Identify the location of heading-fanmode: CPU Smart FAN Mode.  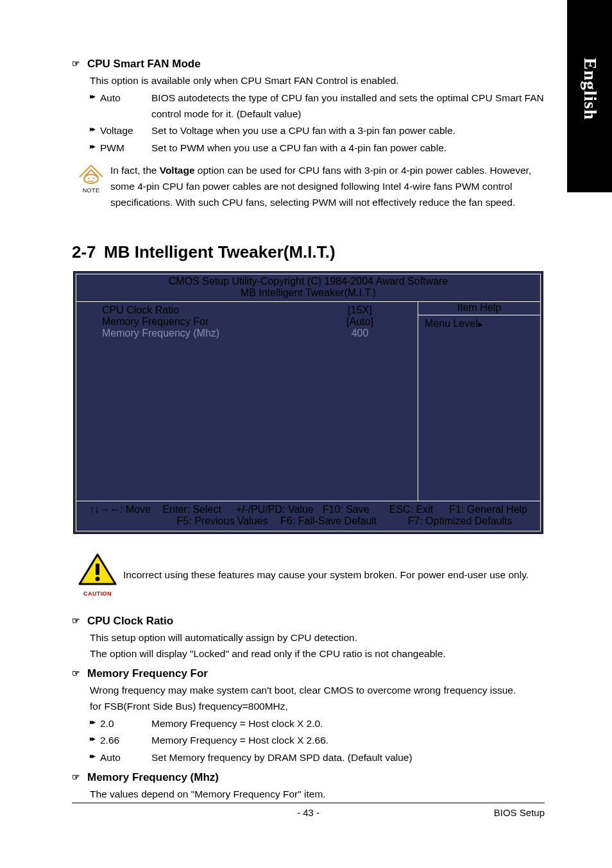
(144, 64).